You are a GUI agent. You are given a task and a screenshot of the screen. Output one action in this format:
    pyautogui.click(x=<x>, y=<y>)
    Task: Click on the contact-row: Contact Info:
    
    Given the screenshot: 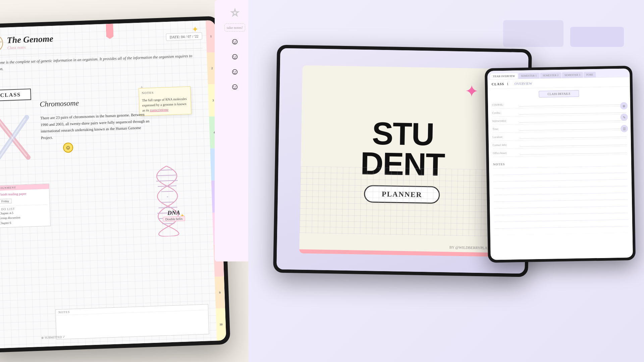 What is the action you would take?
    pyautogui.click(x=560, y=145)
    